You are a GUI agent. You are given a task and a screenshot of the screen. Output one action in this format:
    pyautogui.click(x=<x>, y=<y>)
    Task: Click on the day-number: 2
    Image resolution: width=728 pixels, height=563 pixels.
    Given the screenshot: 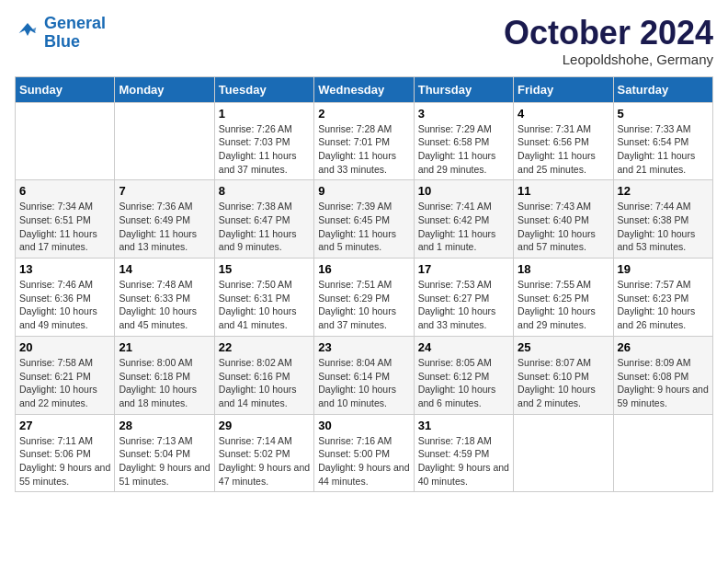 What is the action you would take?
    pyautogui.click(x=364, y=114)
    